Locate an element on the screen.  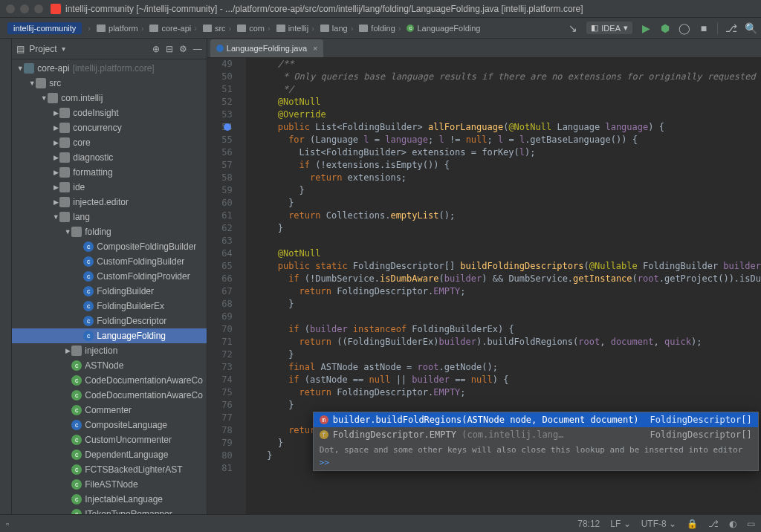
tree-item: core-api[intellij.platform.core] is located at coordinates (109, 68).